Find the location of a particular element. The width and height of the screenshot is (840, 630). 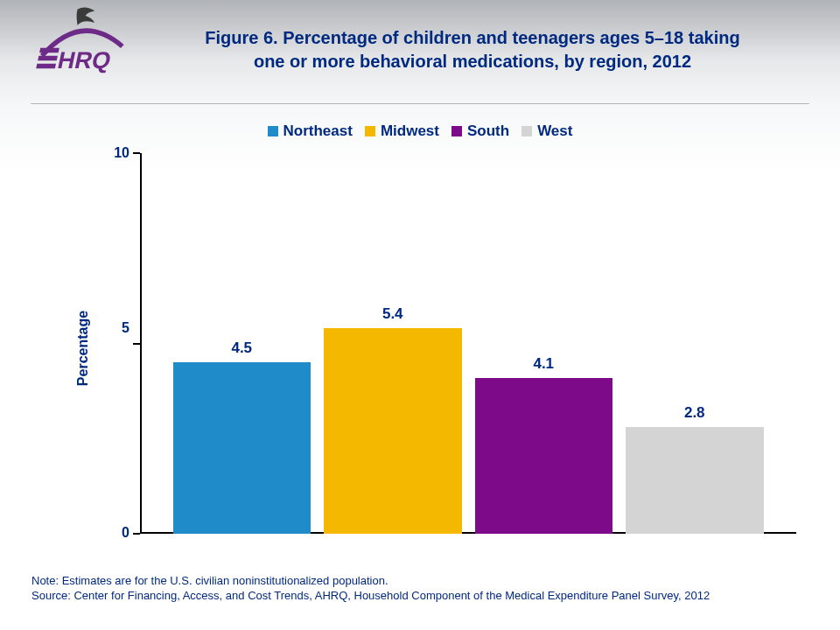

title-line-1: Figure 6. Percentage of children and tee… is located at coordinates (472, 38).